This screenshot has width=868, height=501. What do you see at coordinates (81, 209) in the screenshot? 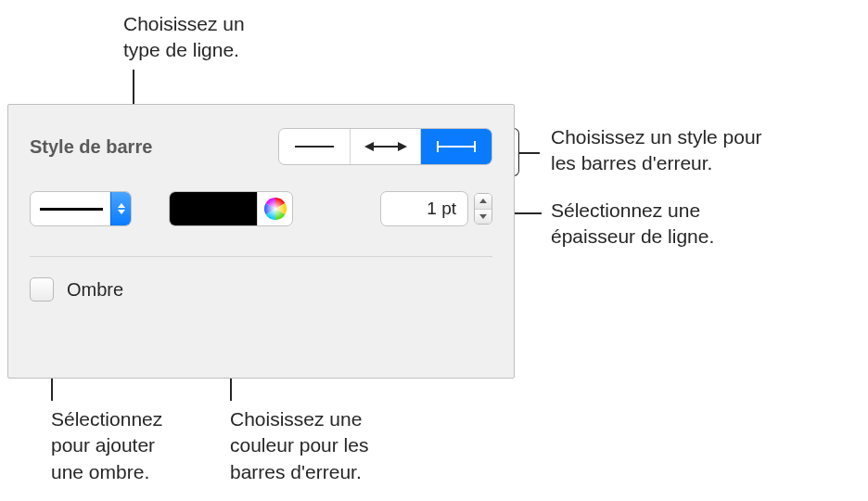
I see `line-type-popup` at bounding box center [81, 209].